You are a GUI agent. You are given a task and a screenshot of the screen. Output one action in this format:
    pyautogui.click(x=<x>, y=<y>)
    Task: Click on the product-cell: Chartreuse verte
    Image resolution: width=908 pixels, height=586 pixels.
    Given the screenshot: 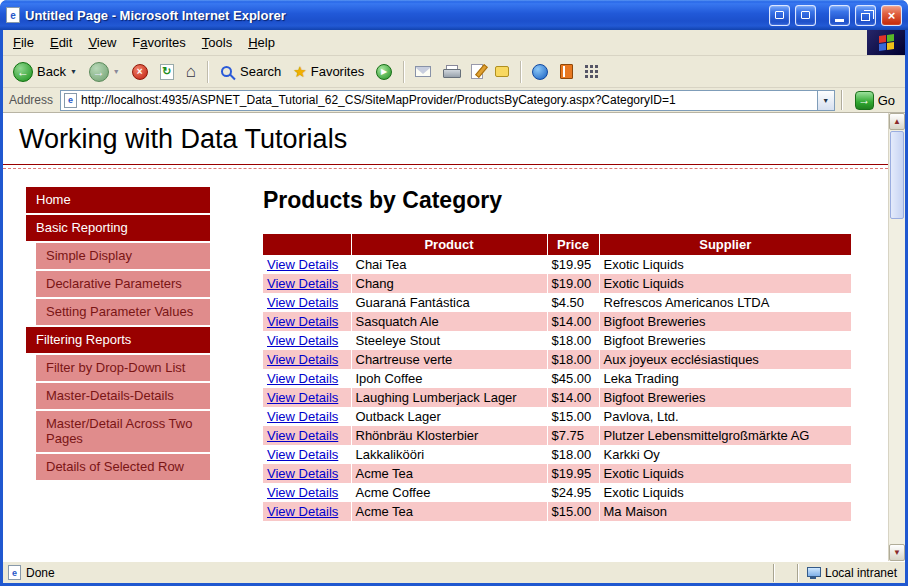 What is the action you would take?
    pyautogui.click(x=449, y=360)
    